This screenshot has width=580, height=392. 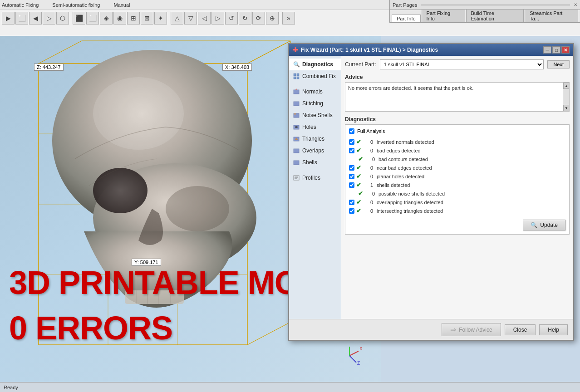 I want to click on diag-row-5: ✔ 1 shells detected, so click(x=457, y=185).